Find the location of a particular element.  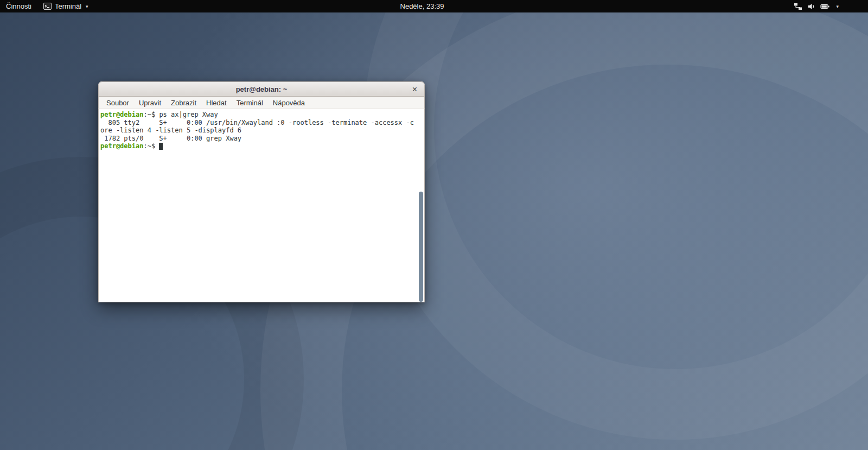

close-button: × is located at coordinates (414, 89).